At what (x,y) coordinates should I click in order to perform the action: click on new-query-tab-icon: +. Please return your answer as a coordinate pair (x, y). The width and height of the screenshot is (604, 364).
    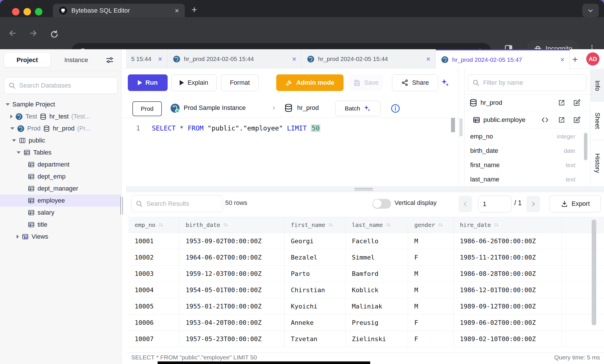
    Looking at the image, I should click on (575, 60).